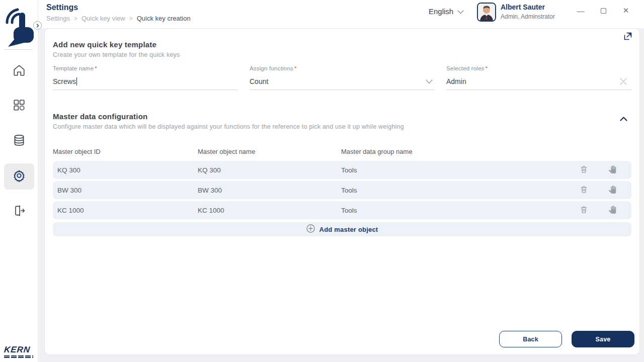 The image size is (644, 362). What do you see at coordinates (487, 12) in the screenshot?
I see `avatar` at bounding box center [487, 12].